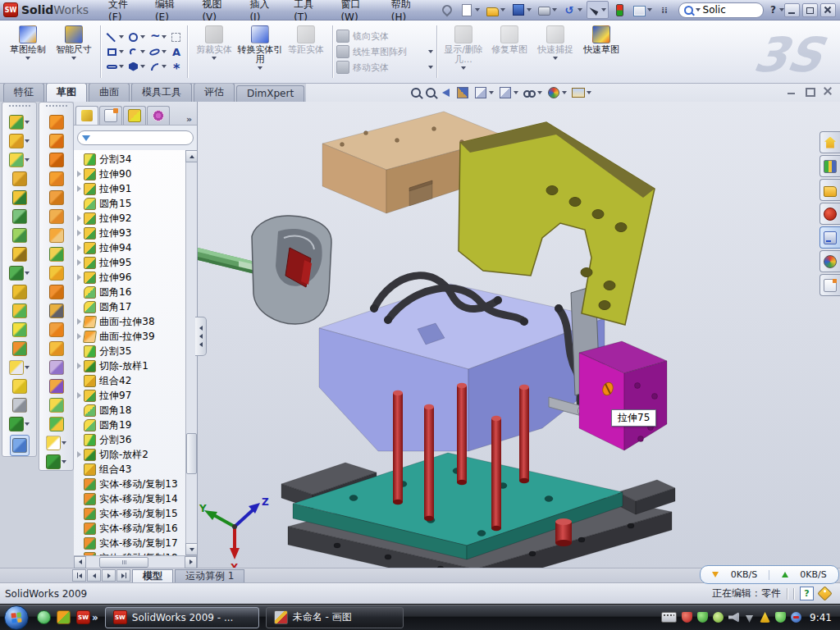 This screenshot has height=630, width=840. I want to click on prev-tab-button, so click(94, 576).